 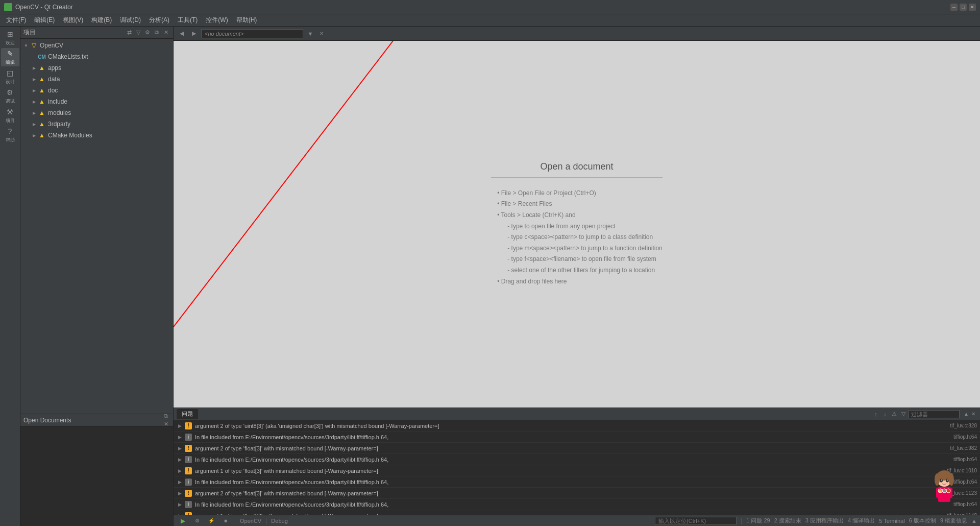 What do you see at coordinates (34, 124) in the screenshot?
I see `3rdparty-arrow: ▶` at bounding box center [34, 124].